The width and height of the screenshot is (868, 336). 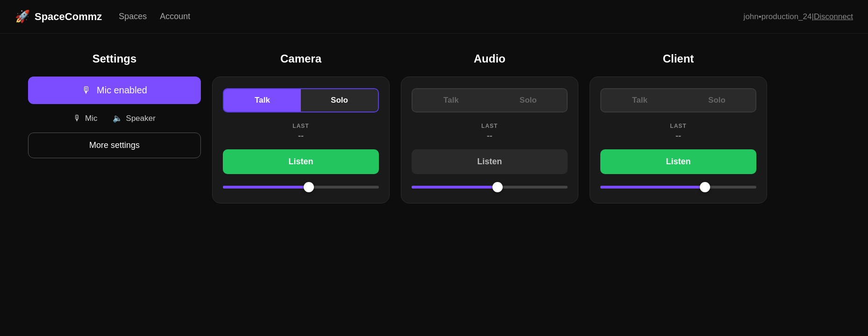 I want to click on camera-last-label: LAST, so click(x=301, y=126).